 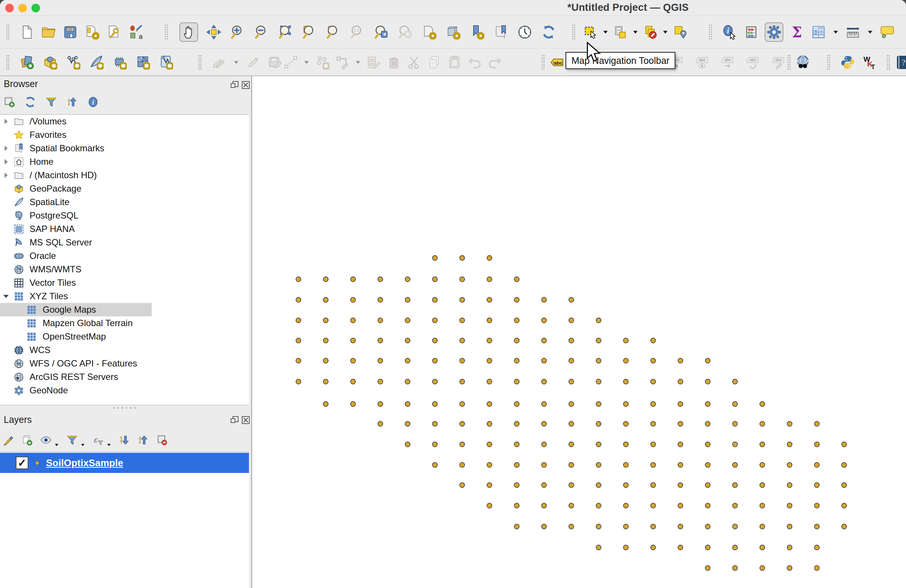 I want to click on toggle-editing-button, so click(x=254, y=62).